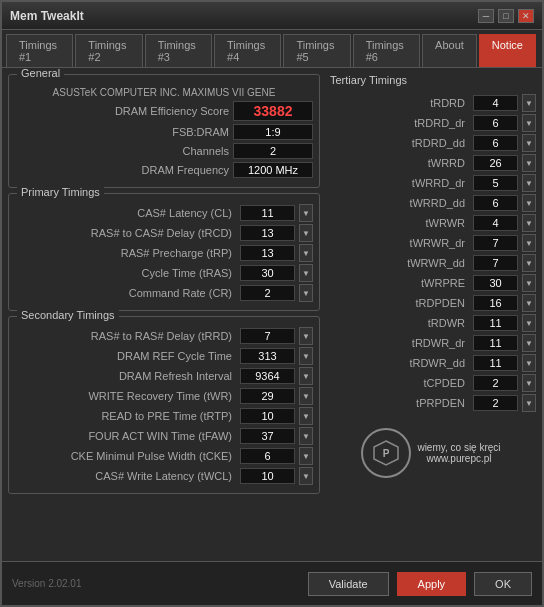 The image size is (544, 607). Describe the element at coordinates (306, 233) in the screenshot. I see `primary-dropdown-1: ▼` at that location.